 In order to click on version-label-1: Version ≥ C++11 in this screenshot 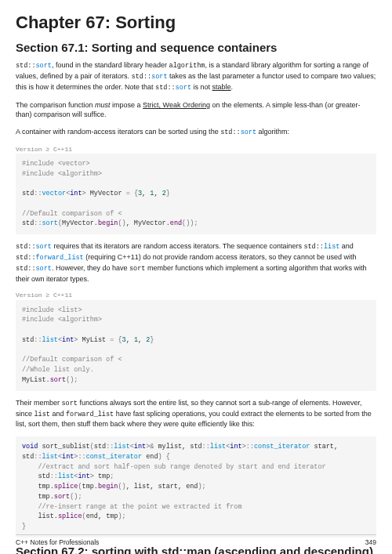, I will do `click(196, 149)`.